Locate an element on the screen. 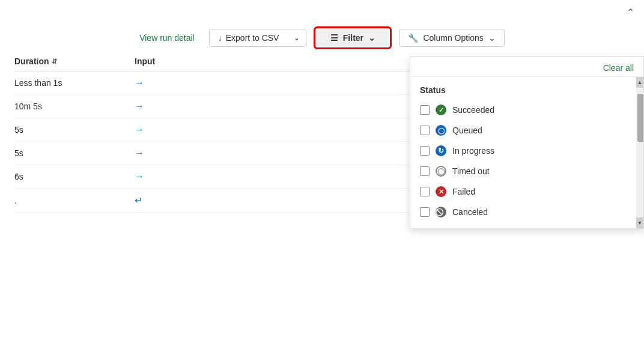 This screenshot has height=340, width=644. list-item: ✓ Succeeded is located at coordinates (523, 110).